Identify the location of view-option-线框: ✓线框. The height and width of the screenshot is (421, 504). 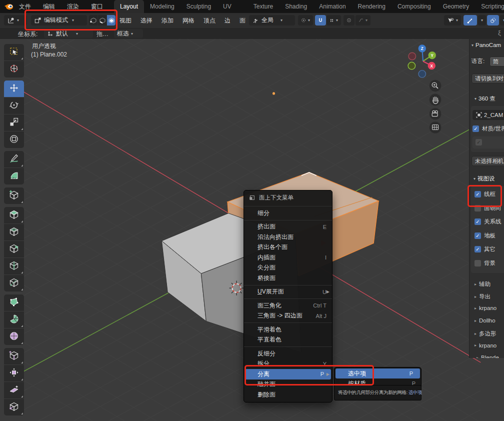
(485, 194).